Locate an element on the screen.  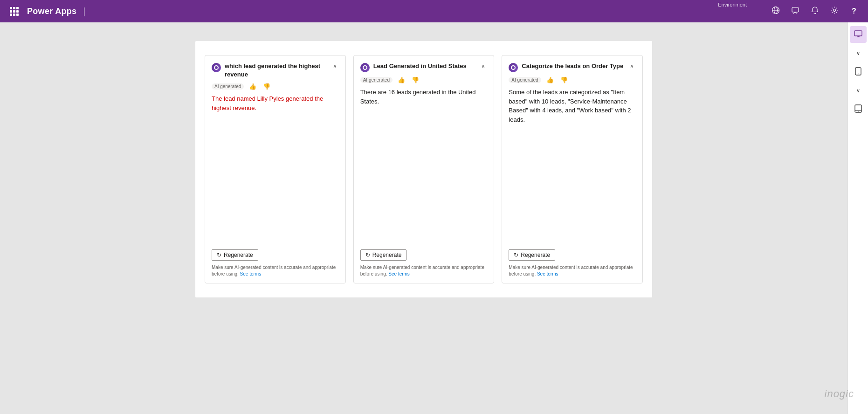
card-2-answer: There are 16 leads generated in the Unit… is located at coordinates (424, 166).